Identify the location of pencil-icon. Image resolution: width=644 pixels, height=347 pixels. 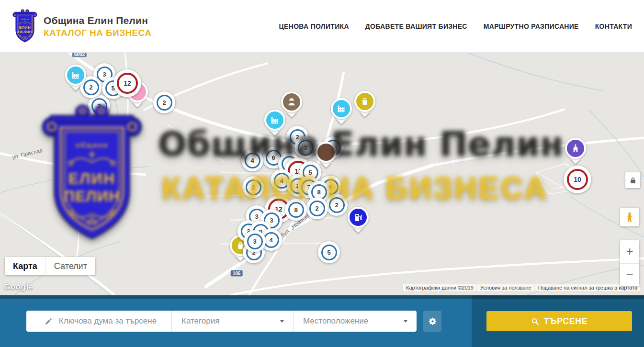
(49, 322).